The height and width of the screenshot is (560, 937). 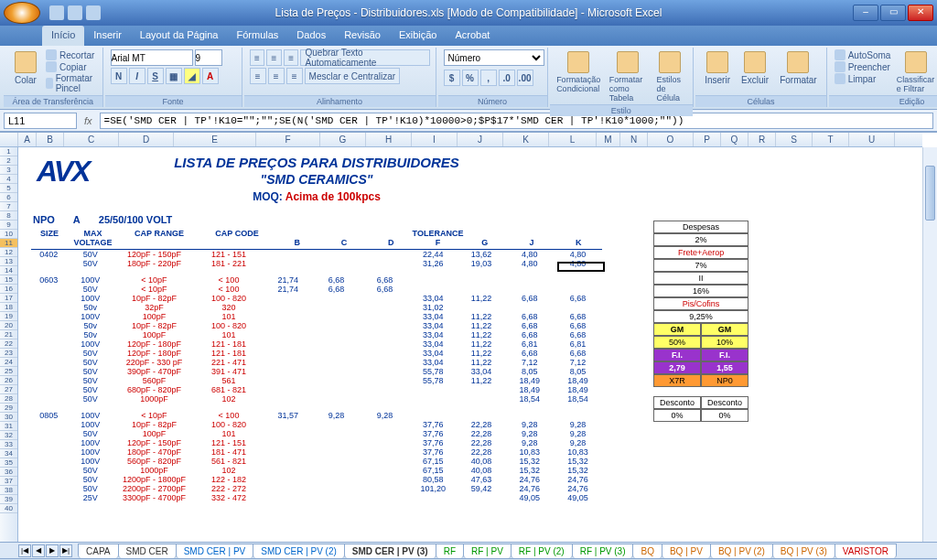 What do you see at coordinates (258, 36) in the screenshot?
I see `tab-formulas: Fórmulas` at bounding box center [258, 36].